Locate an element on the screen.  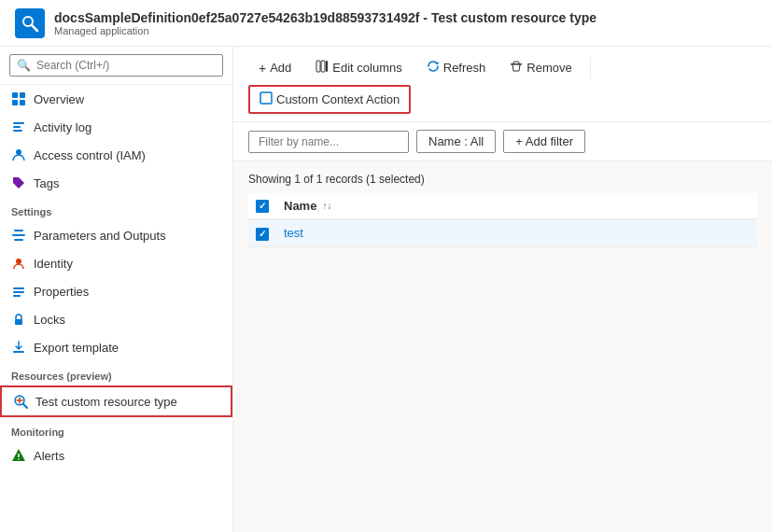
settings-section-label: Settings is located at coordinates (116, 209).